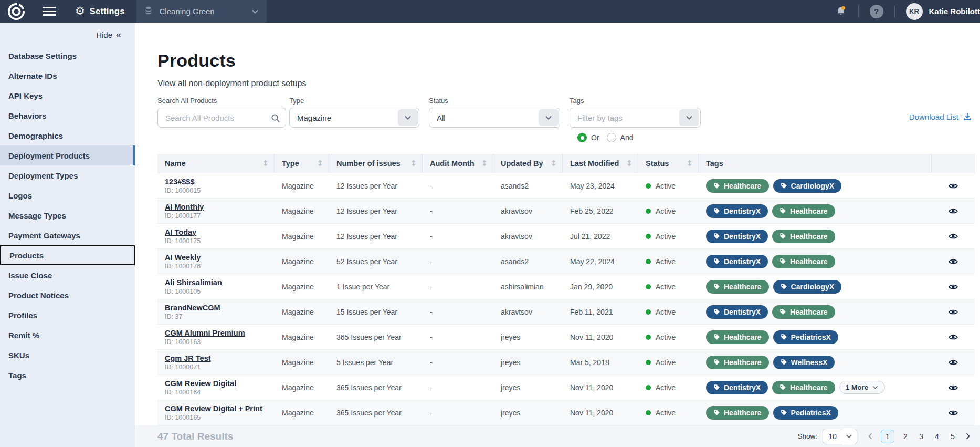 The height and width of the screenshot is (447, 980). Describe the element at coordinates (743, 337) in the screenshot. I see `tag-label: Healthcare` at that location.